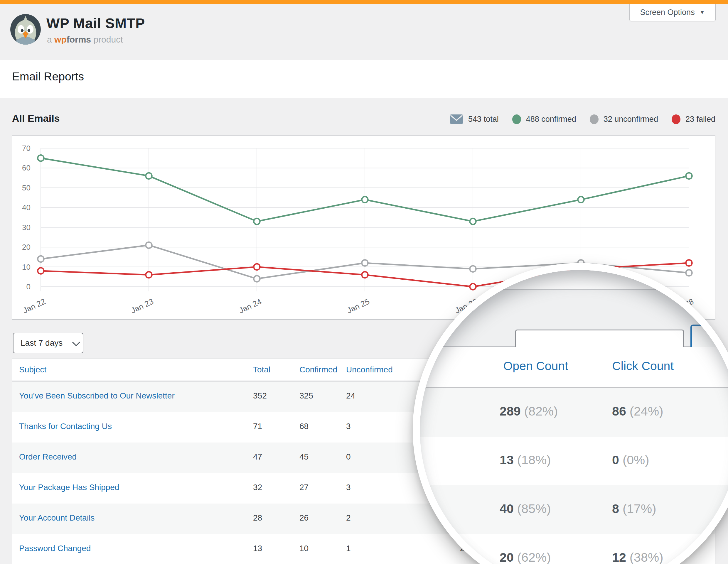 The width and height of the screenshot is (728, 564). Describe the element at coordinates (693, 119) in the screenshot. I see `legend-item: 23 failed` at that location.